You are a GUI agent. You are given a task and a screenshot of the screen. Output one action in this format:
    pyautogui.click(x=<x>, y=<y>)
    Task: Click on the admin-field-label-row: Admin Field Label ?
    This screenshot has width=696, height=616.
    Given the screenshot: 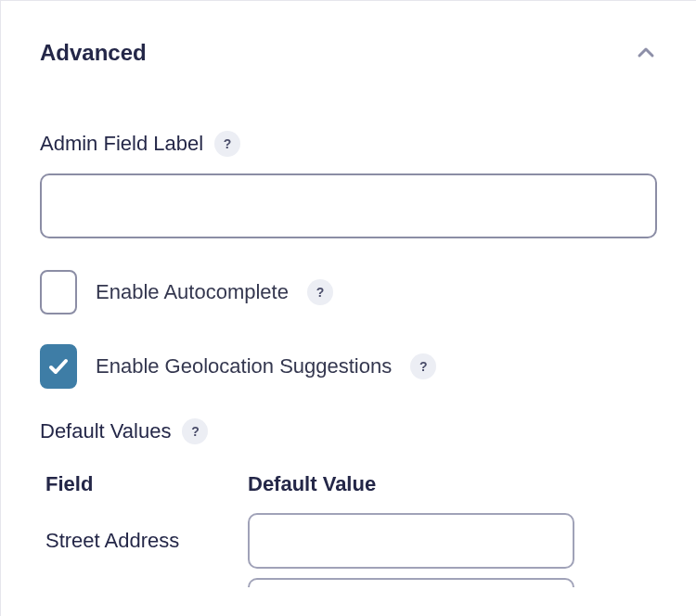 What is the action you would take?
    pyautogui.click(x=349, y=144)
    